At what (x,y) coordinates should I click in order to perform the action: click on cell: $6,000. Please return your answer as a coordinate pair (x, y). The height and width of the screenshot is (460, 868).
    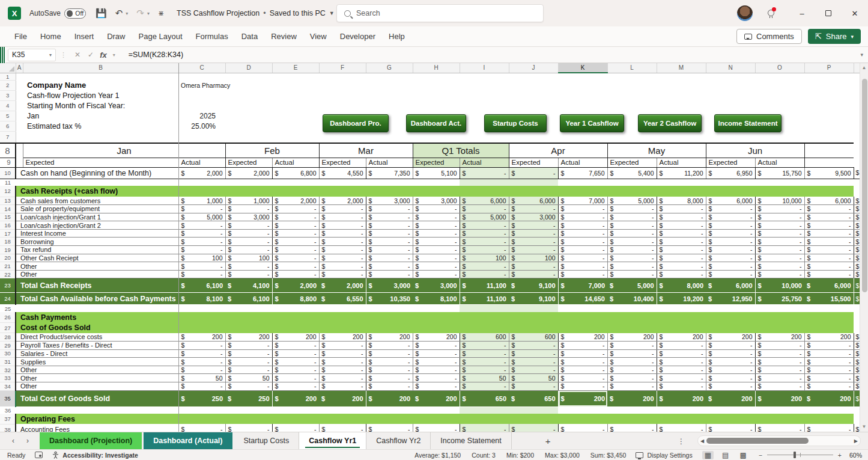
    Looking at the image, I should click on (829, 286).